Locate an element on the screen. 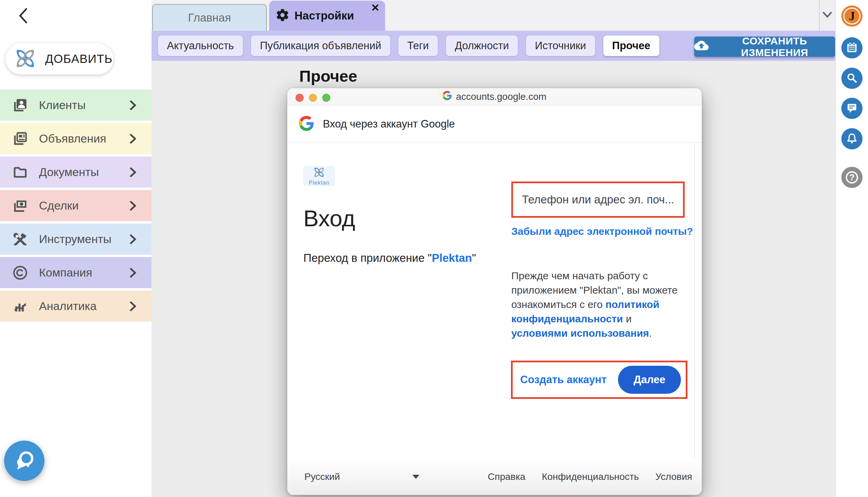 The image size is (868, 497). sidebar-item-label: Инструменты is located at coordinates (84, 239).